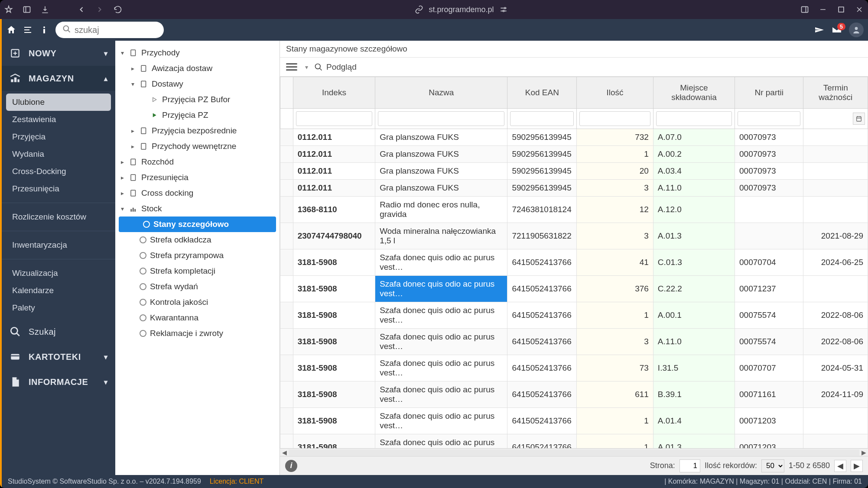  What do you see at coordinates (615, 138) in the screenshot?
I see `cell: 732` at bounding box center [615, 138].